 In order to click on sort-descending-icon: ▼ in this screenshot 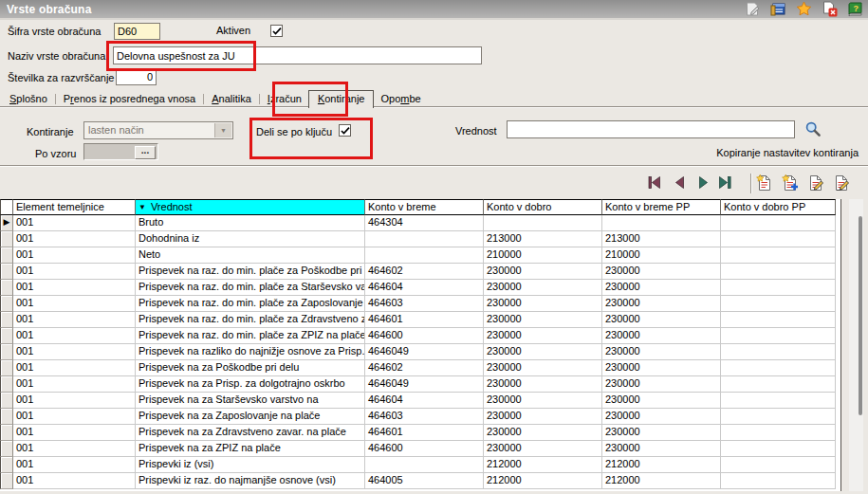, I will do `click(142, 207)`.